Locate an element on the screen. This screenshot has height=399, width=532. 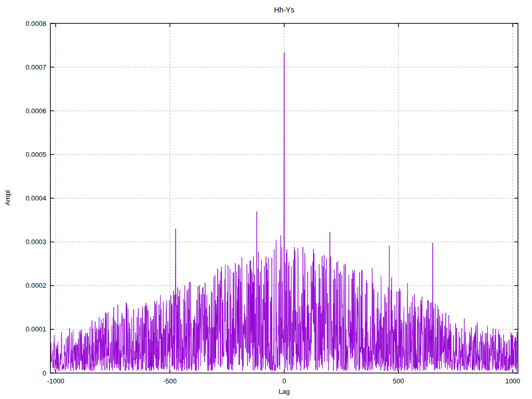
x-tick-label: -1000 is located at coordinates (55, 381).